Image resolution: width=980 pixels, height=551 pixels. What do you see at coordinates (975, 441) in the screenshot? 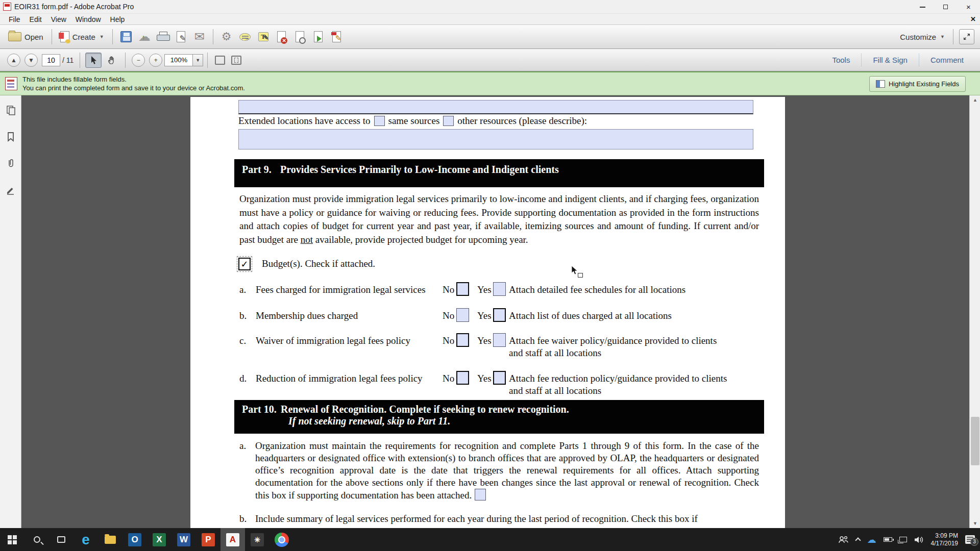
I see `scrollbar-thumb` at bounding box center [975, 441].